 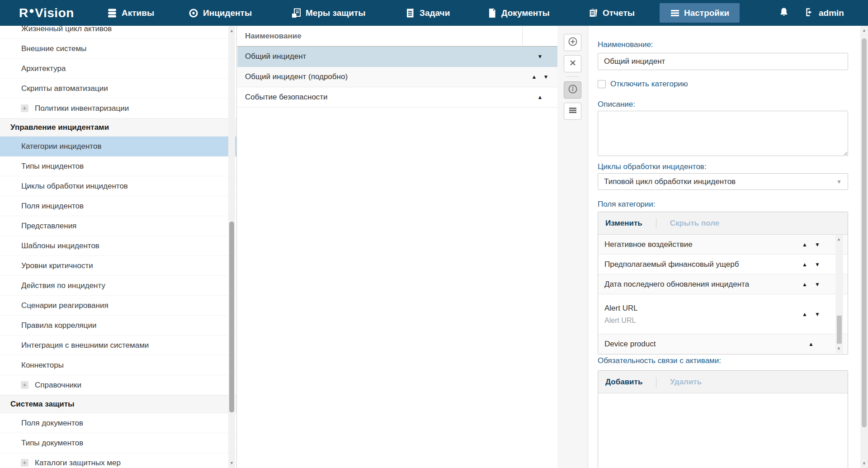 What do you see at coordinates (700, 13) in the screenshot?
I see `nav-item-settings: Настройки` at bounding box center [700, 13].